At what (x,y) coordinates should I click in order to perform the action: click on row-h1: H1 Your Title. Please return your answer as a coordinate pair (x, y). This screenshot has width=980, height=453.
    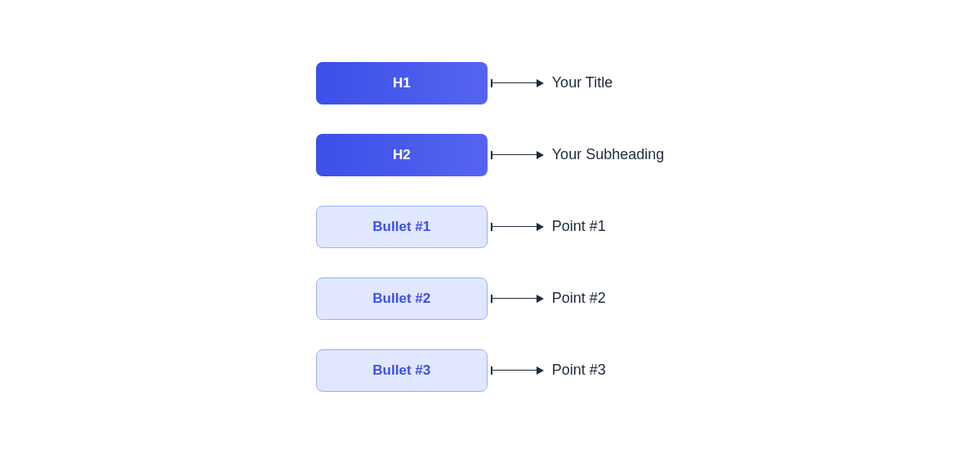
    Looking at the image, I should click on (490, 83).